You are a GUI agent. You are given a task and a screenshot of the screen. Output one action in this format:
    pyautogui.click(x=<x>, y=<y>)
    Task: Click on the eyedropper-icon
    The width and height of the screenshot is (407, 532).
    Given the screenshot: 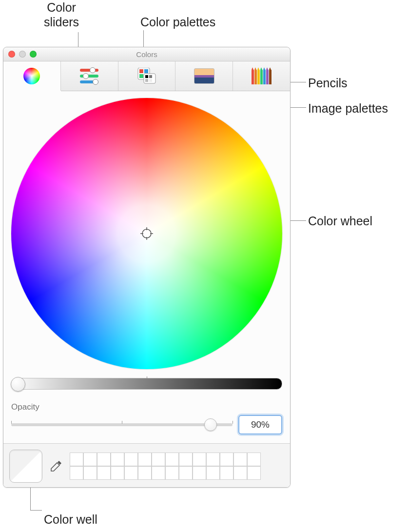 What is the action you would take?
    pyautogui.click(x=56, y=466)
    